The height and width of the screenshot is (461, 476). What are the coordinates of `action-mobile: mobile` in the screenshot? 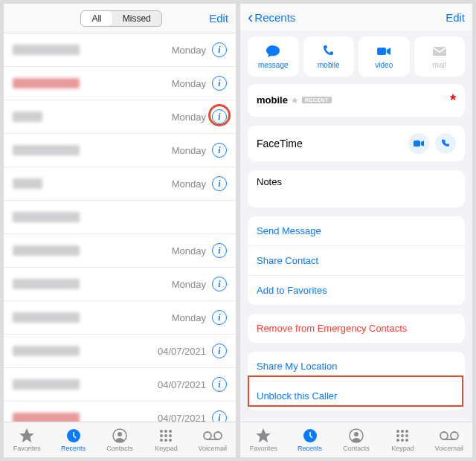 It's located at (329, 57).